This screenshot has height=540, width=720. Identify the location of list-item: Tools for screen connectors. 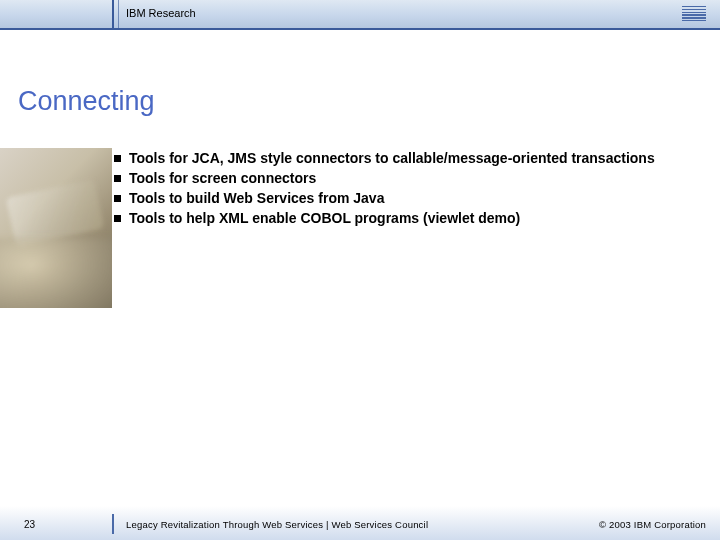
(409, 178).